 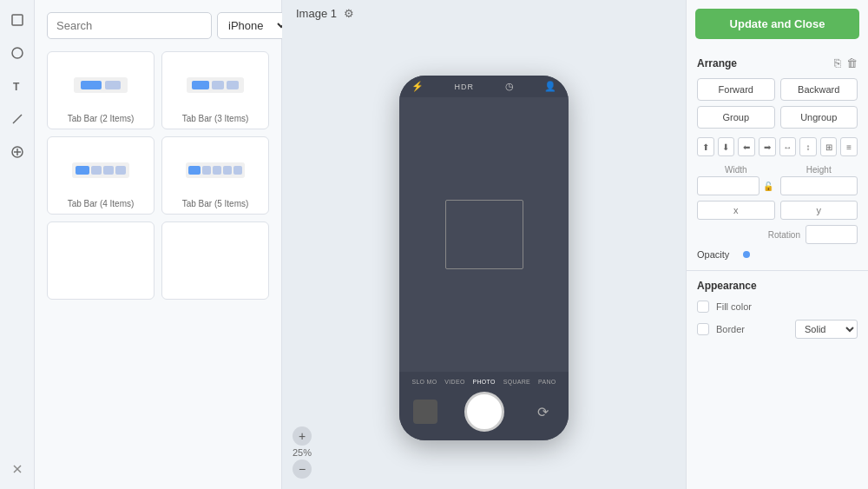 What do you see at coordinates (484, 406) in the screenshot?
I see `iphone-camera-controls: SLO MO VIDEO PHOTO SQUARE PANO ⟳` at bounding box center [484, 406].